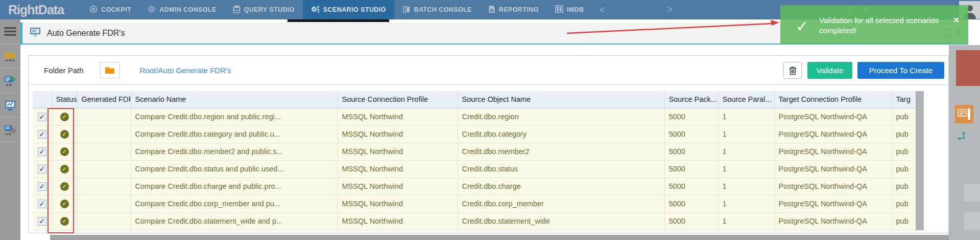 Image resolution: width=980 pixels, height=240 pixels. I want to click on source-object-cell: Credit.dbo.corp_member, so click(561, 204).